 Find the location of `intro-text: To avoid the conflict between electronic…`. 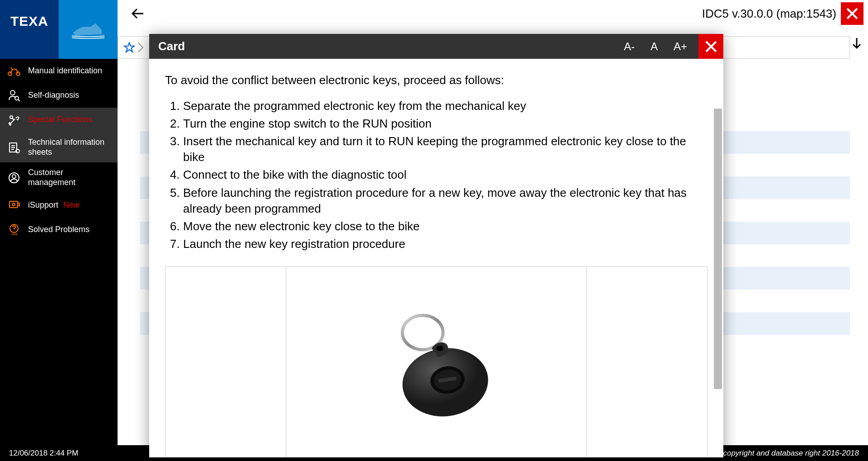

intro-text: To avoid the conflict between electronic… is located at coordinates (436, 81).